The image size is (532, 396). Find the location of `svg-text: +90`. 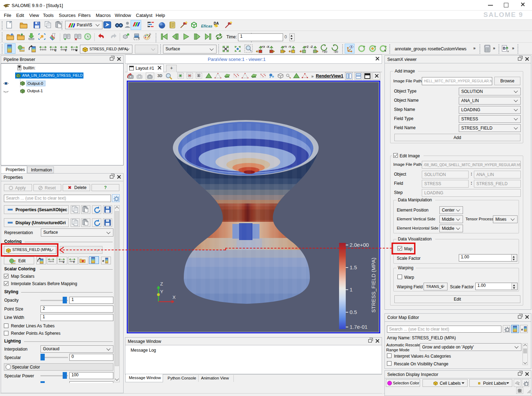

svg-text: +90 is located at coordinates (325, 52).